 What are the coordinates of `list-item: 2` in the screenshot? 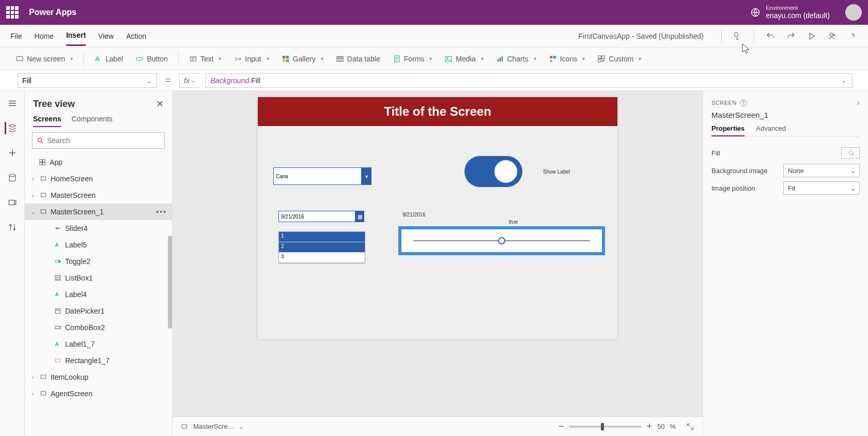 It's located at (322, 247).